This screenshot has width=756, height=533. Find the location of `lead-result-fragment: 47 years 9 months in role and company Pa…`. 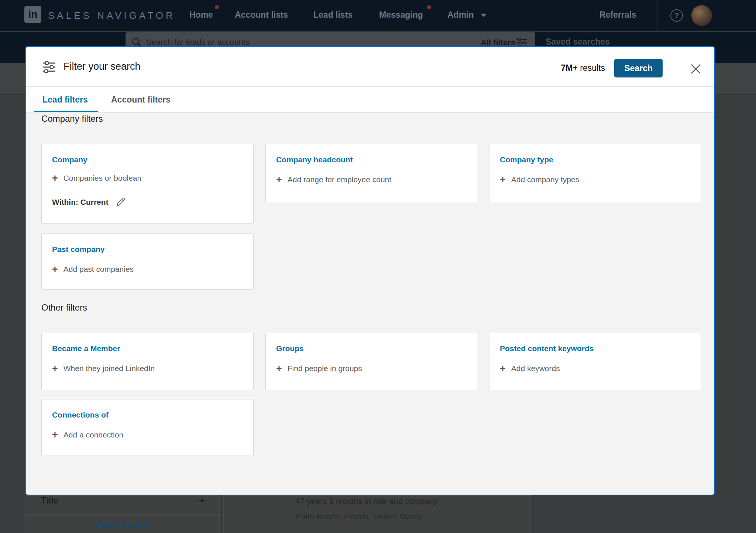

lead-result-fragment: 47 years 9 months in role and company Pa… is located at coordinates (377, 514).